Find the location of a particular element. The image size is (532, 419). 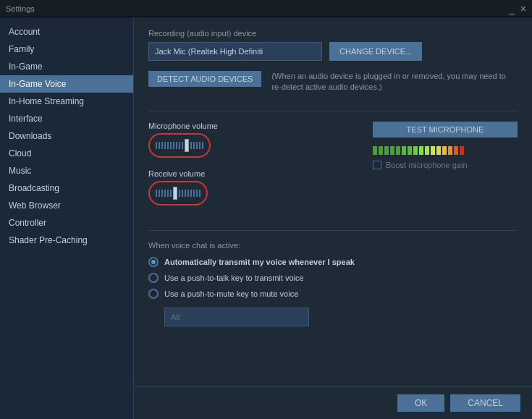

radio-push-to-talk is located at coordinates (153, 278).